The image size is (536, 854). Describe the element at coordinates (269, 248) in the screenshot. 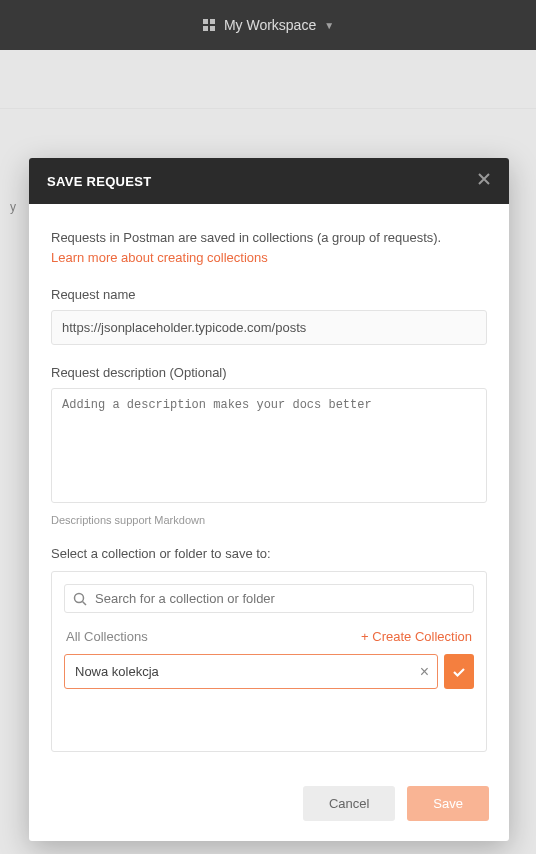

I see `intro-text: Requests in Postman are saved in collect…` at that location.